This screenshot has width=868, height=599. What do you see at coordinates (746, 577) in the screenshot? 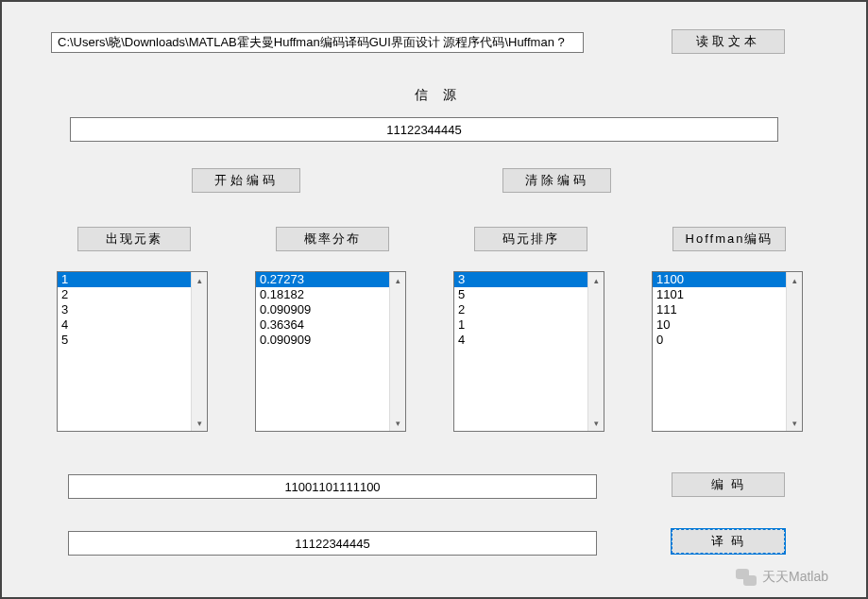
I see `chat-icon` at bounding box center [746, 577].